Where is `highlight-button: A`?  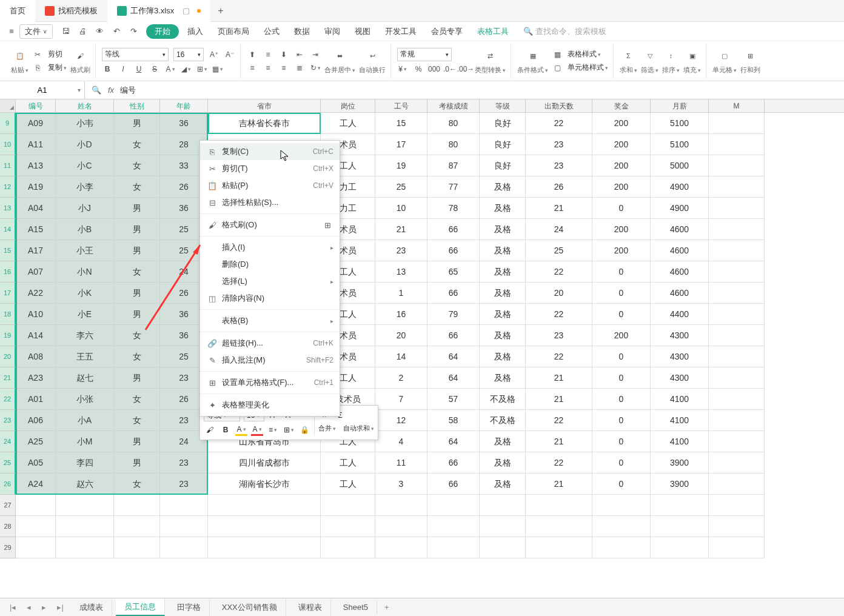
highlight-button: A is located at coordinates (241, 430).